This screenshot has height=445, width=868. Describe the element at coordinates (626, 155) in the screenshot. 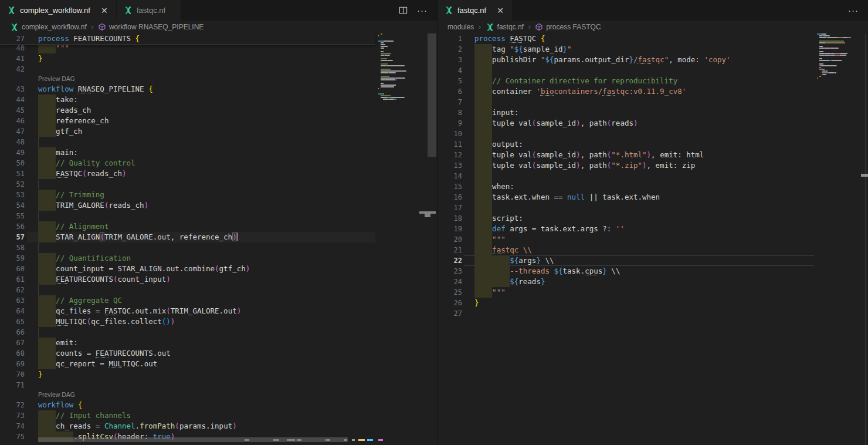

I see `code-line: 12 tuple val(sample_id), path("*.html"),…` at that location.